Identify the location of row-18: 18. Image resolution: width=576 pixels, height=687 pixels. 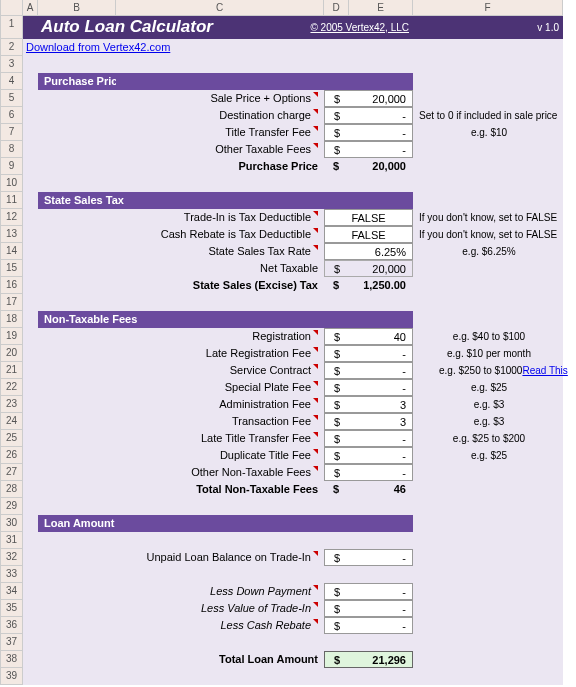
(12, 320).